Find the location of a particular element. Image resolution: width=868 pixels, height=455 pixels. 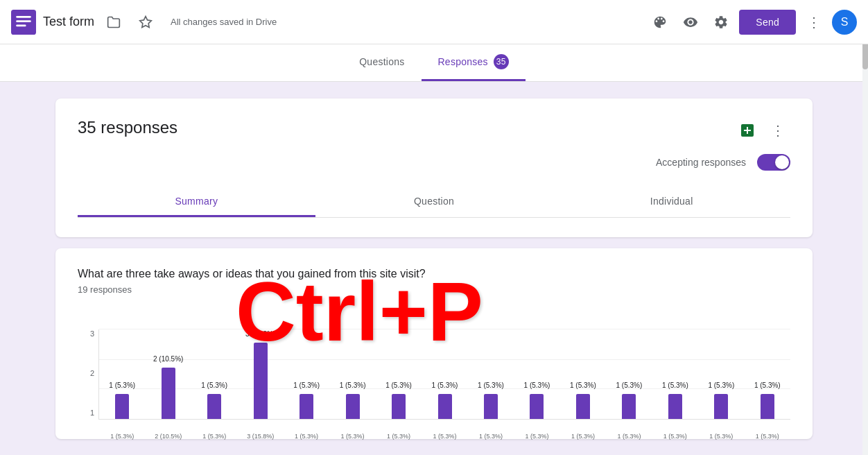

chart-y-axis: 1 2 3 is located at coordinates (88, 375).